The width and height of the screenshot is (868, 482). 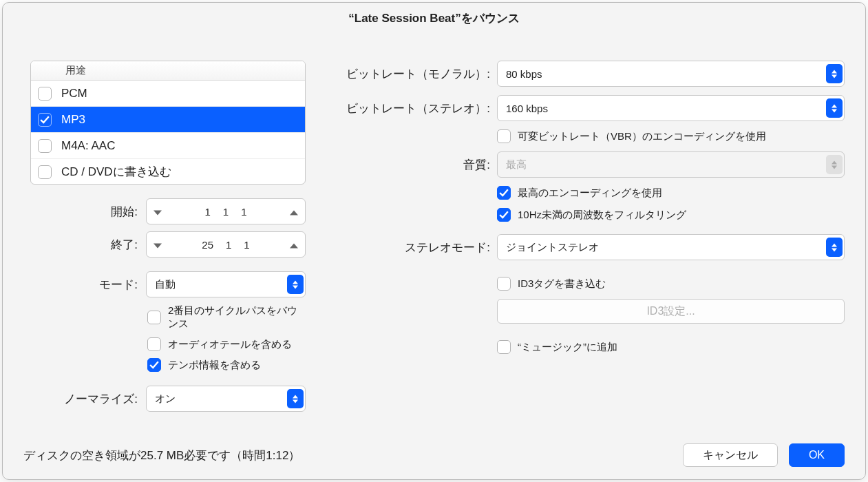 What do you see at coordinates (162, 456) in the screenshot?
I see `disk-space-info: ディスクの空き領域が25.7 MB必要です（時間1:12）` at bounding box center [162, 456].